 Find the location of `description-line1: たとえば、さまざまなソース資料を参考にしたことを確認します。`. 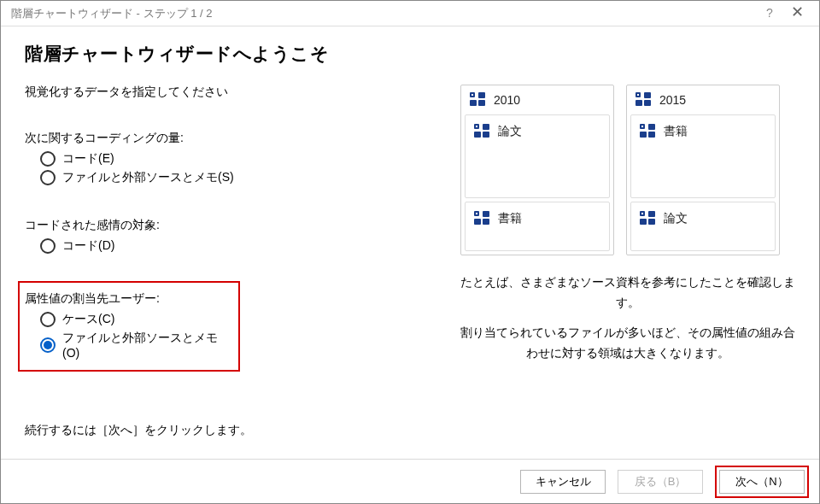

description-line1: たとえば、さまざまなソース資料を参考にしたことを確認します。 is located at coordinates (628, 294).